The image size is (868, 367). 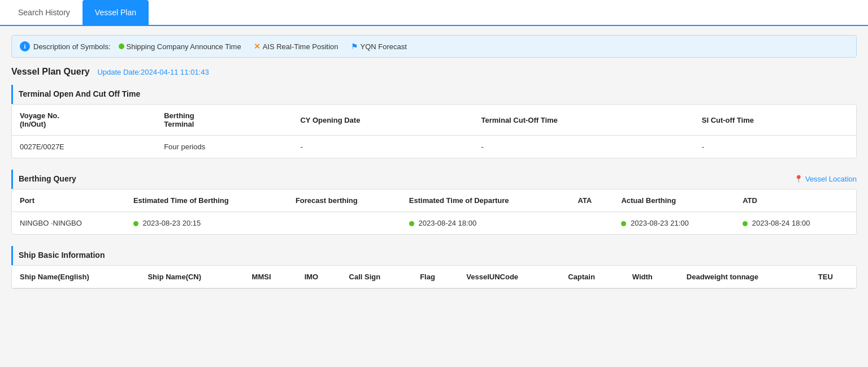 I want to click on atd-value: 2023-08-24 18:00, so click(x=781, y=223).